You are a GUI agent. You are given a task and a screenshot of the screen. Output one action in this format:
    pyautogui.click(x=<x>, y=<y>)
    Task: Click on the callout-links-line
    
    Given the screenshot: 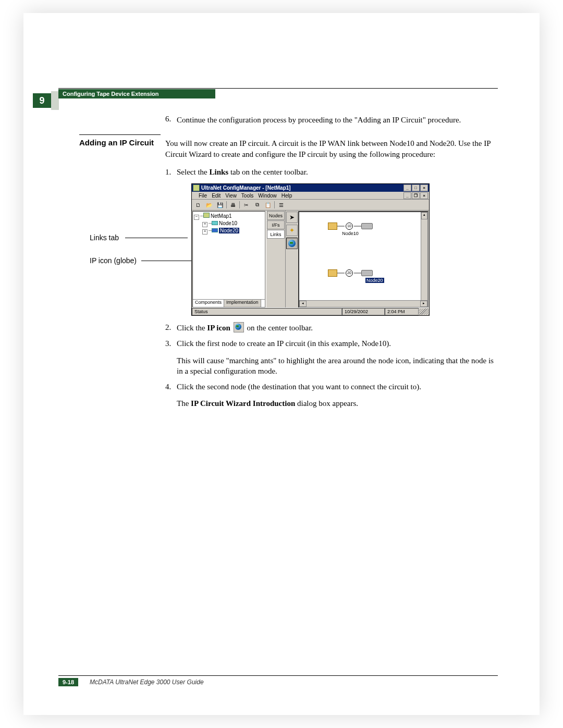 What is the action you would take?
    pyautogui.click(x=156, y=238)
    